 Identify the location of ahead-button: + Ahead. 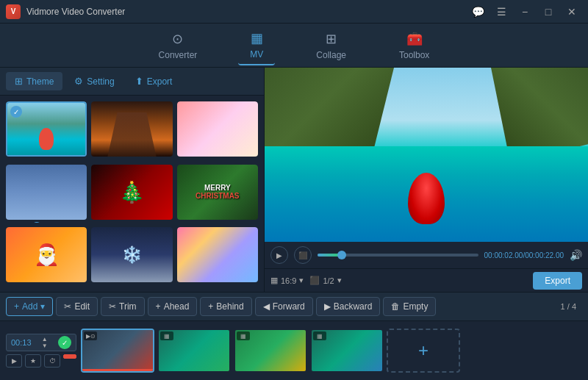
(173, 306).